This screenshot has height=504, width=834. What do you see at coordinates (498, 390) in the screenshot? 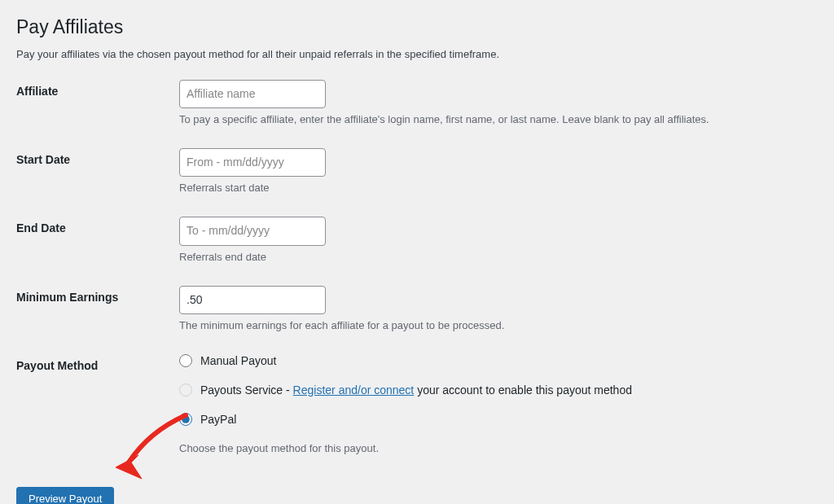
I see `radio-payouts-service: Payouts Service - Register and/or connec…` at bounding box center [498, 390].